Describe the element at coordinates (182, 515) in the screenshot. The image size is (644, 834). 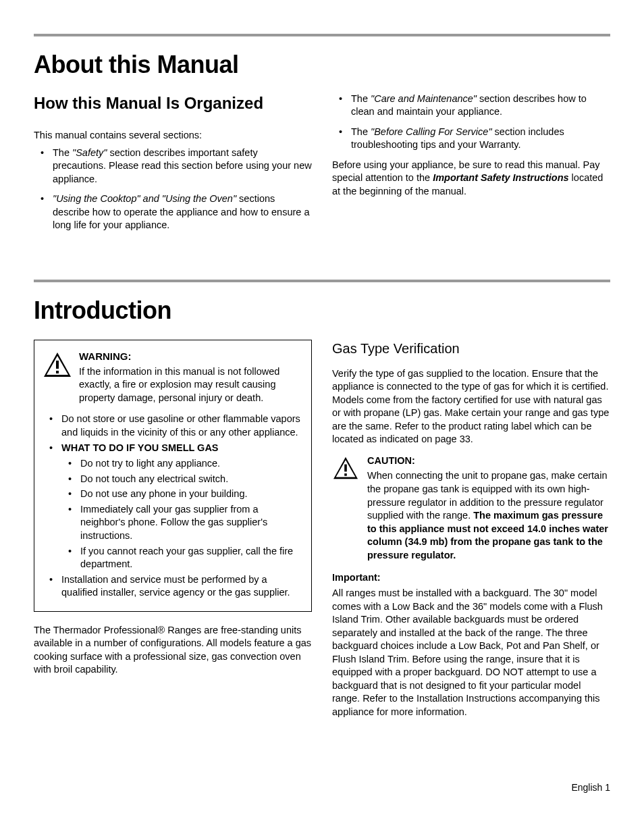
I see `smell-gas-sublist: Do not try to light any appliance. Do no…` at that location.